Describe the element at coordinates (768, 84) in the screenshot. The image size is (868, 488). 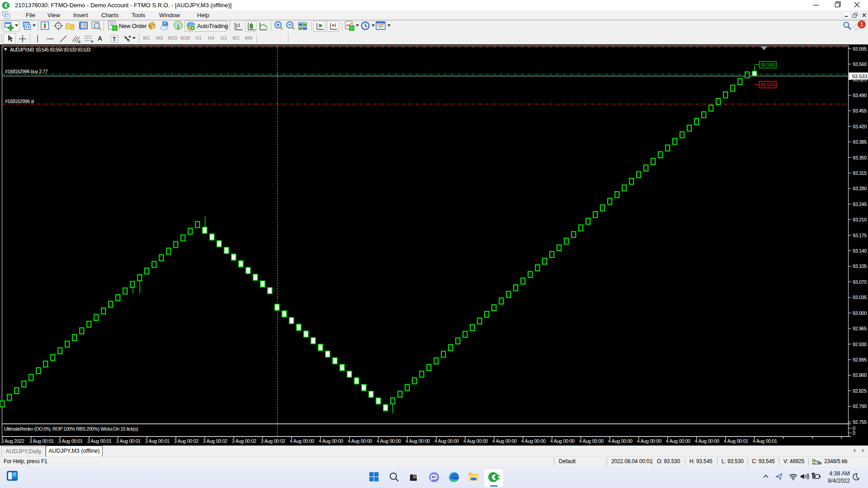
I see `svg-text: 93.515` at that location.